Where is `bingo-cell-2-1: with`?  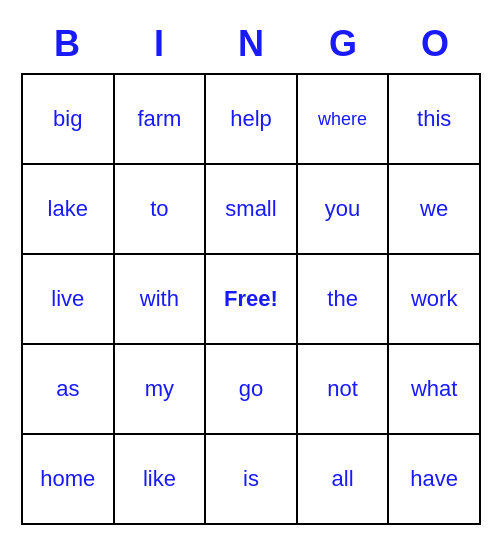
bingo-cell-2-1: with is located at coordinates (161, 299).